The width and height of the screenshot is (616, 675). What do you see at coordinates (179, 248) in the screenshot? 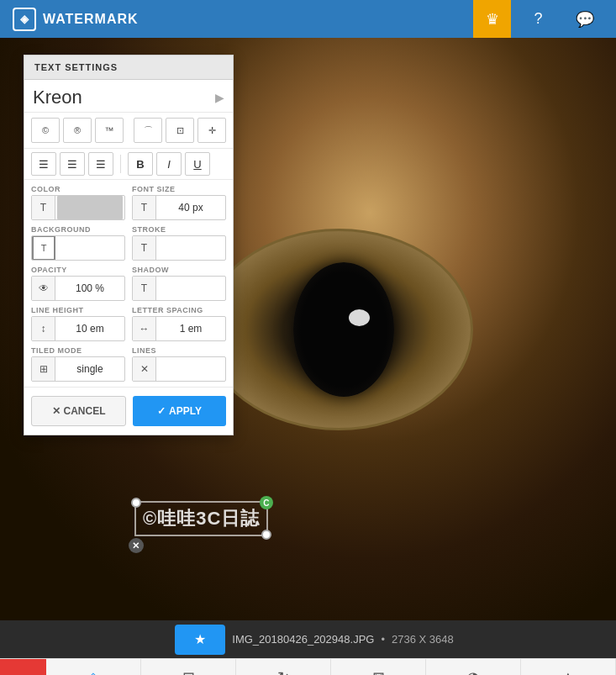
I see `stroke-control: T` at bounding box center [179, 248].